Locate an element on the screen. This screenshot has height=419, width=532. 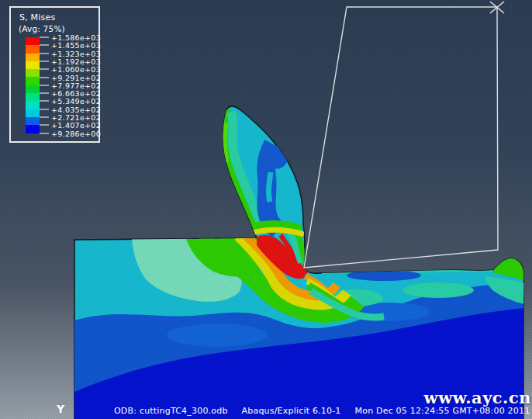
legend-swatches is located at coordinates (33, 85).